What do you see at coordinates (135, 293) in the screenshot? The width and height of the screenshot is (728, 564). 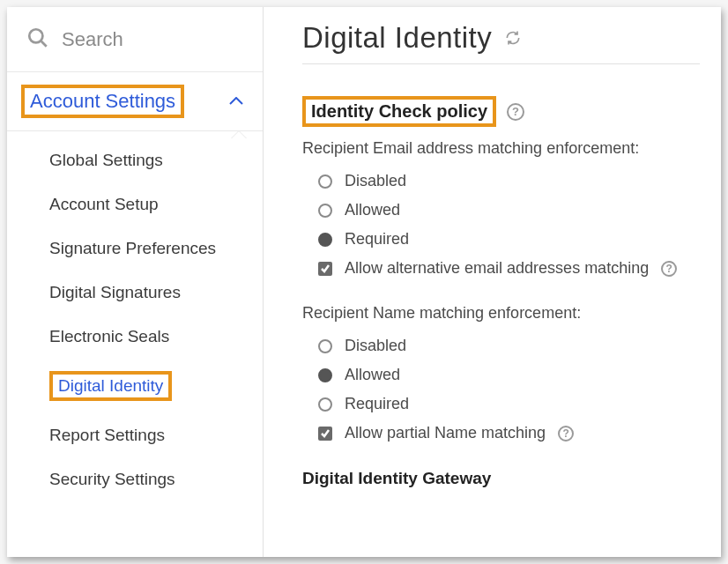 I see `sidebar-item-digital-signatures: Digital Signatures` at bounding box center [135, 293].